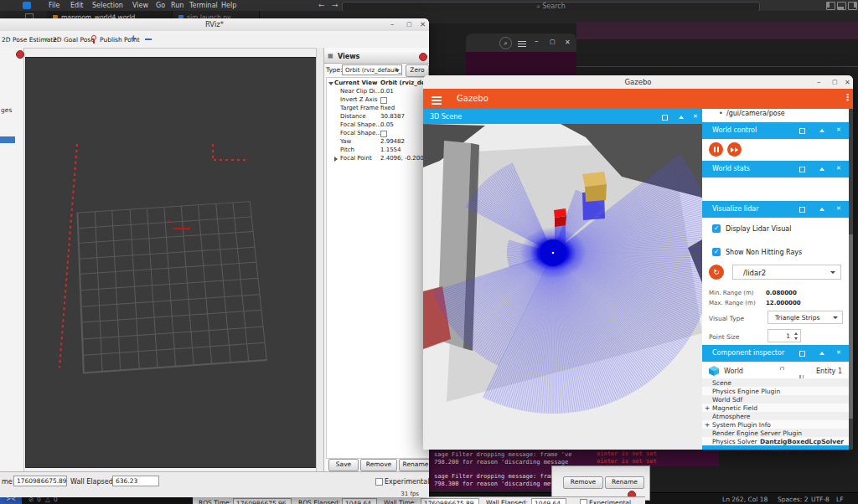  Describe the element at coordinates (377, 126) in the screenshot. I see `tree-row: Focal Shape... 0.05` at that location.